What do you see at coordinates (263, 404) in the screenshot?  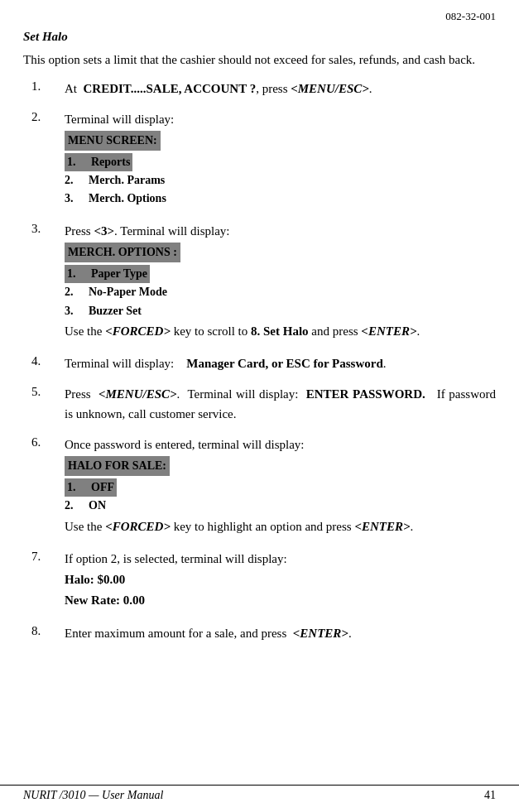 I see `step-5: 5. Press <MENU/ESC>. Terminal will displ…` at bounding box center [263, 404].